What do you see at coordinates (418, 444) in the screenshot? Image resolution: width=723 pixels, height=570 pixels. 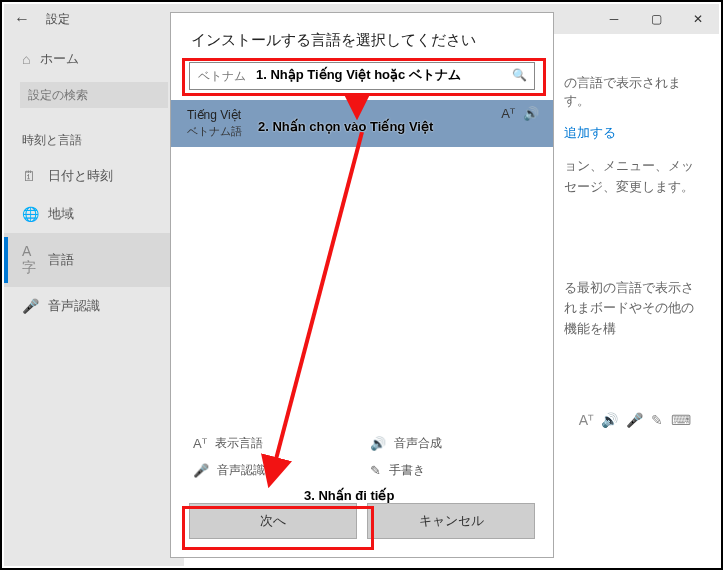 I see `cap-tts-label: 音声合成` at bounding box center [418, 444].